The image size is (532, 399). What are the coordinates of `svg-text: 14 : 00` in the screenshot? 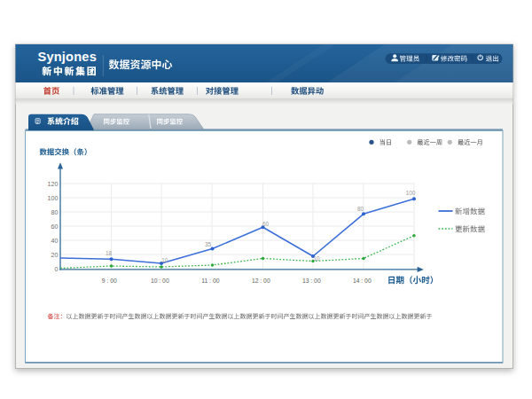 It's located at (362, 280).